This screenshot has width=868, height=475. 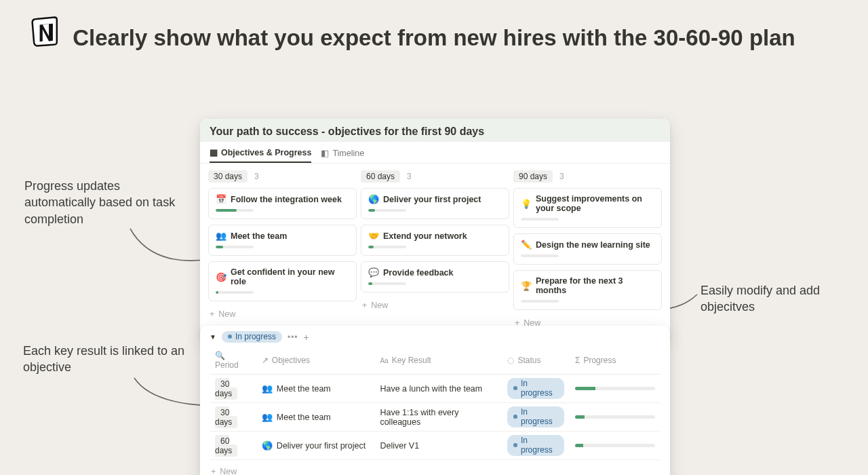 What do you see at coordinates (435, 389) in the screenshot?
I see `table-row: 30 days 👥Meet the team Have a lunch with…` at bounding box center [435, 389].